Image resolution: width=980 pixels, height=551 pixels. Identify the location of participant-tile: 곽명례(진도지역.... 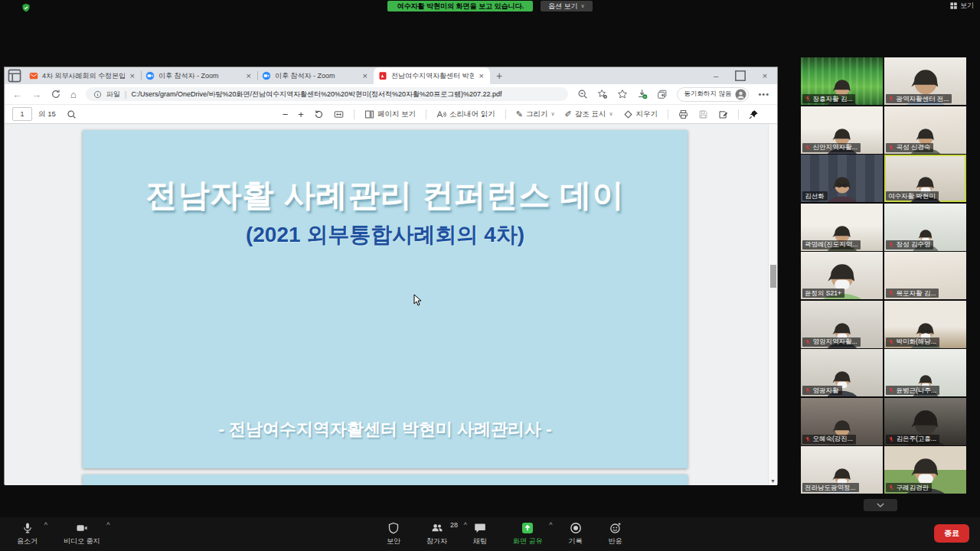
(842, 227).